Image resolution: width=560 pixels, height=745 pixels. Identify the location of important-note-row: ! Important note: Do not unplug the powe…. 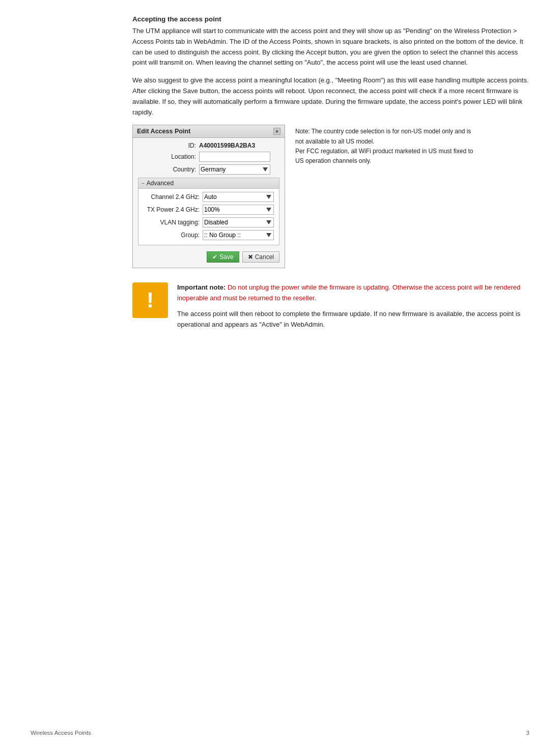
(331, 306).